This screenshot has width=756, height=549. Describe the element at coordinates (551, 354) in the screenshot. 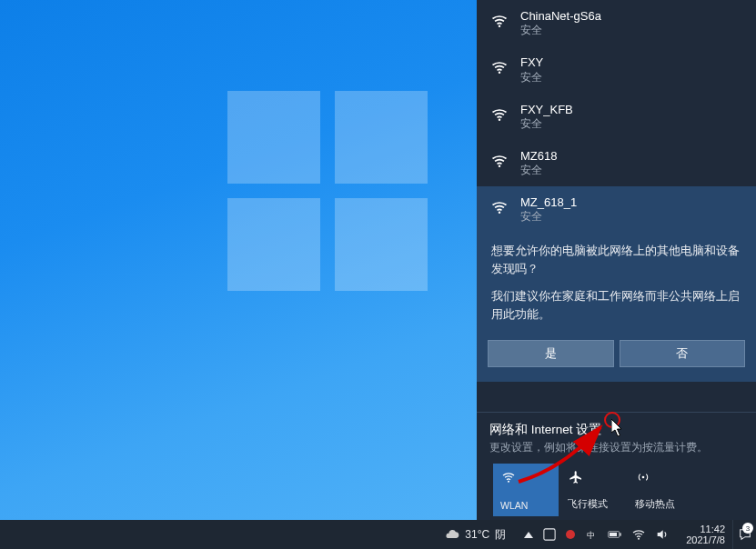

I see `yes-button: 是` at that location.